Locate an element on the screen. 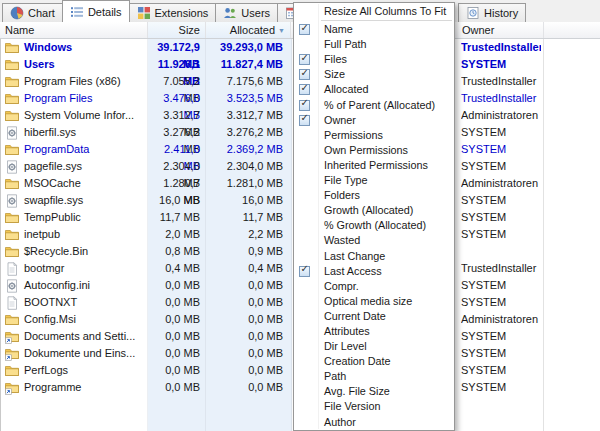 Image resolution: width=600 pixels, height=431 pixels. menu-item-label: Avg. File Size is located at coordinates (357, 391).